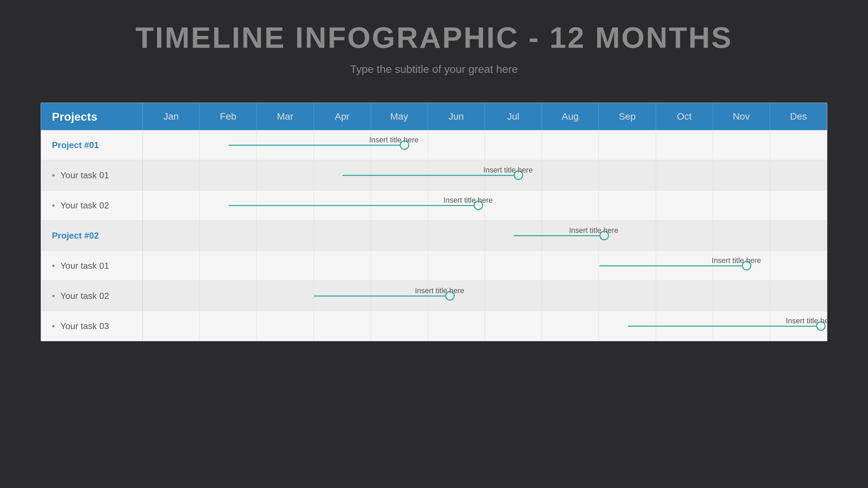 Image resolution: width=868 pixels, height=488 pixels. Describe the element at coordinates (685, 117) in the screenshot. I see `header-month-oct: Oct` at that location.